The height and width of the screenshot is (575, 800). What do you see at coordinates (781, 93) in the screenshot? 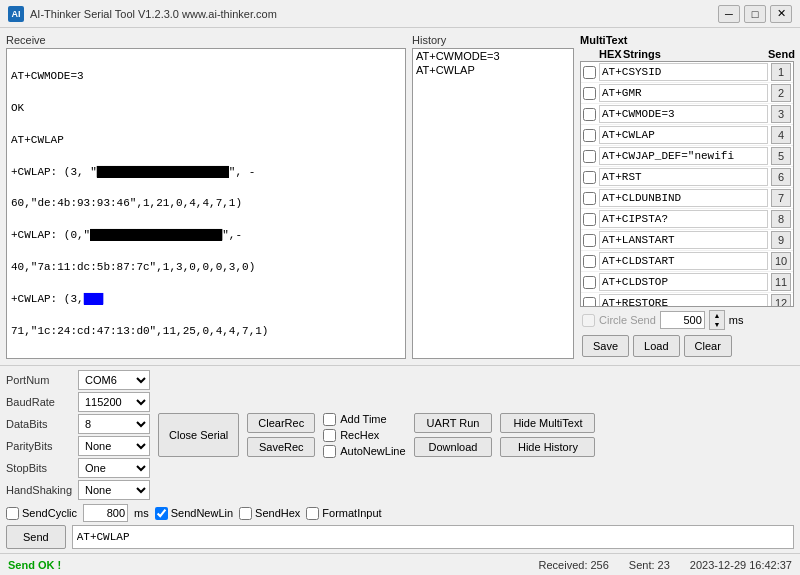
I see `mt-send-btn-2: 2` at bounding box center [781, 93].